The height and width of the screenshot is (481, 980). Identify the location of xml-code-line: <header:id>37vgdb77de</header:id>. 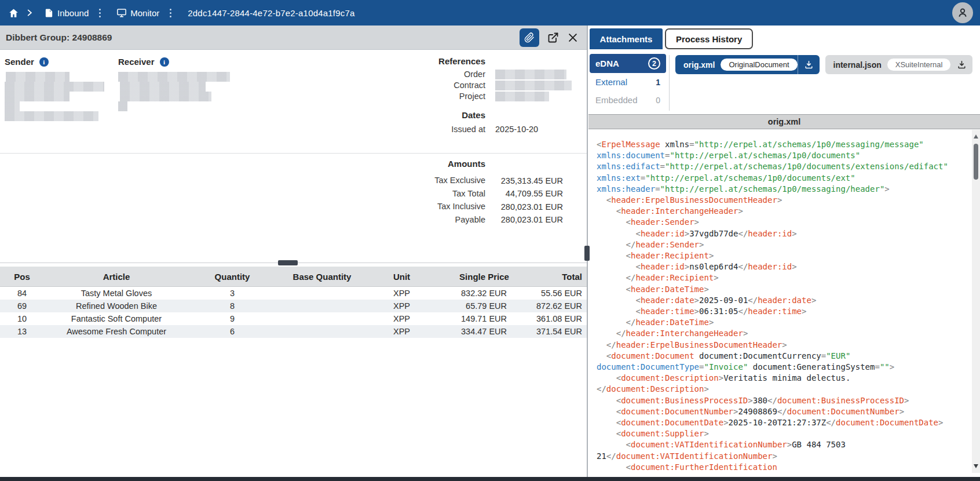
(784, 234).